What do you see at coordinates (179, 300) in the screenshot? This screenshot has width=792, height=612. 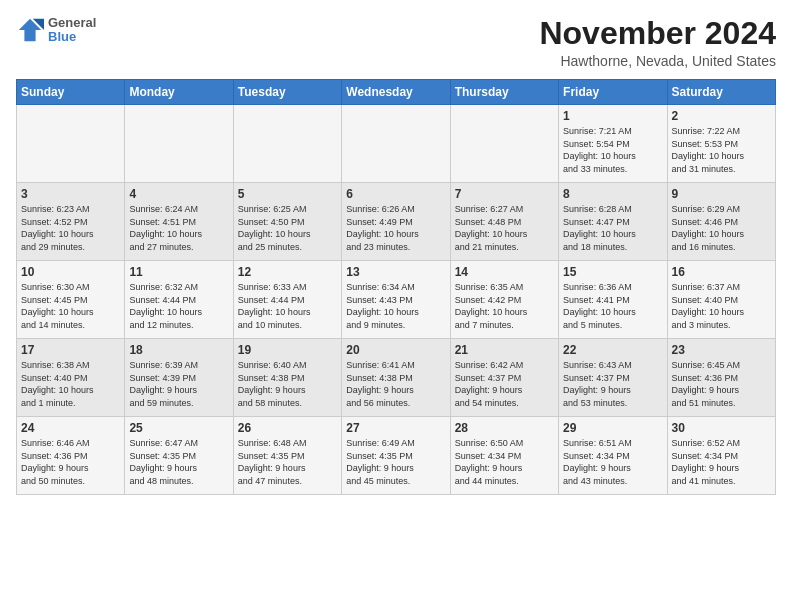 I see `calendar-cell: 11Sunrise: 6:32 AM Sunset: 4:44 PM Dayli…` at bounding box center [179, 300].